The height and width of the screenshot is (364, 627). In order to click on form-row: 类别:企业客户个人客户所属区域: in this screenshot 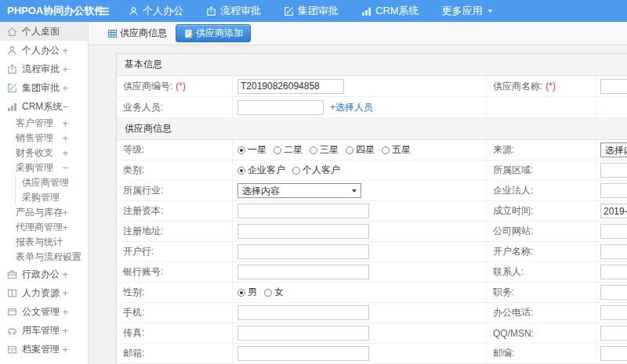, I will do `click(371, 171)`.